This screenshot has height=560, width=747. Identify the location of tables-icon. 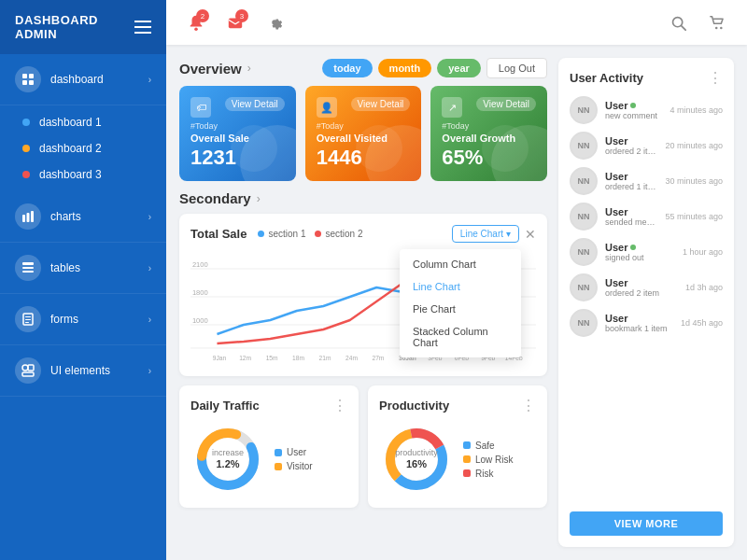
(28, 268).